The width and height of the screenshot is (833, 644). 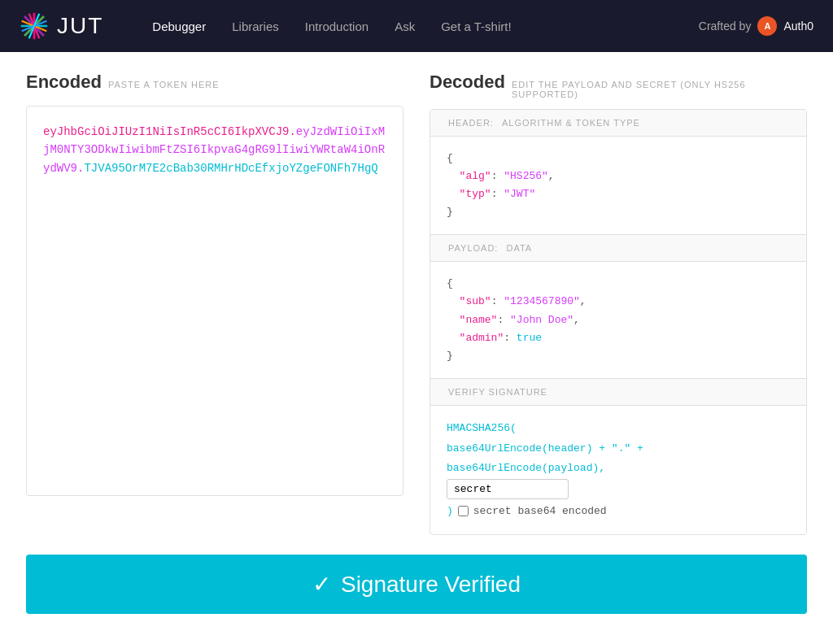 I want to click on decoded-header: Decoded EDIT THE PAYLOAD AND SECRET (ONL…, so click(x=618, y=85).